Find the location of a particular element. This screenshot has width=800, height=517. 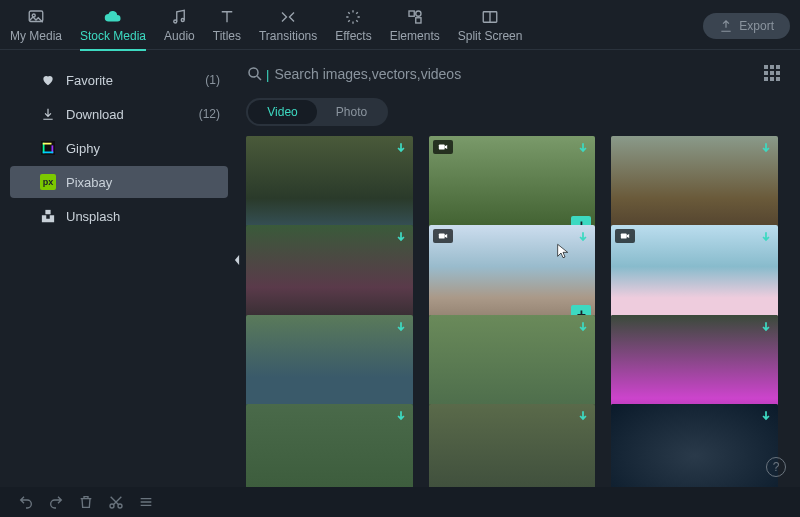

effects-icon is located at coordinates (353, 17).